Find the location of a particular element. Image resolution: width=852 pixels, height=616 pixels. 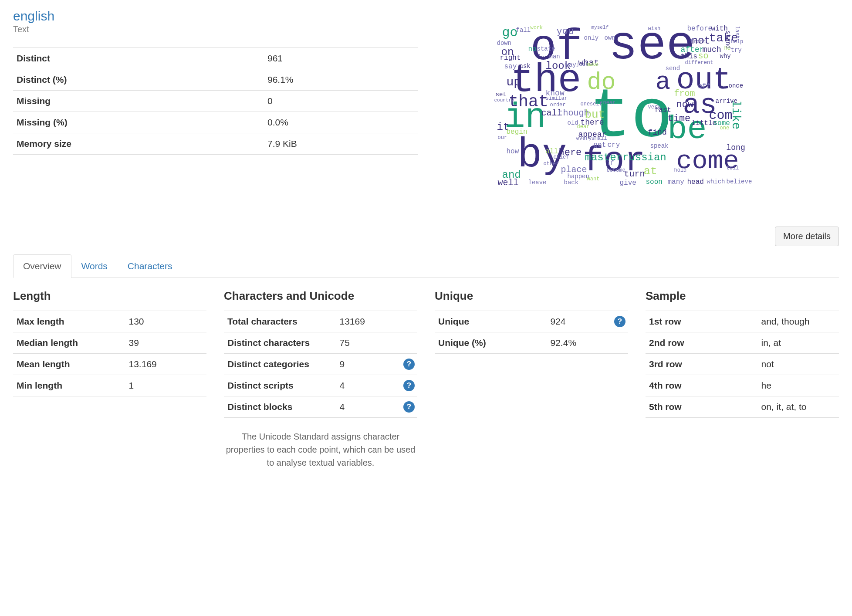

tab-characters: Characters is located at coordinates (150, 266).